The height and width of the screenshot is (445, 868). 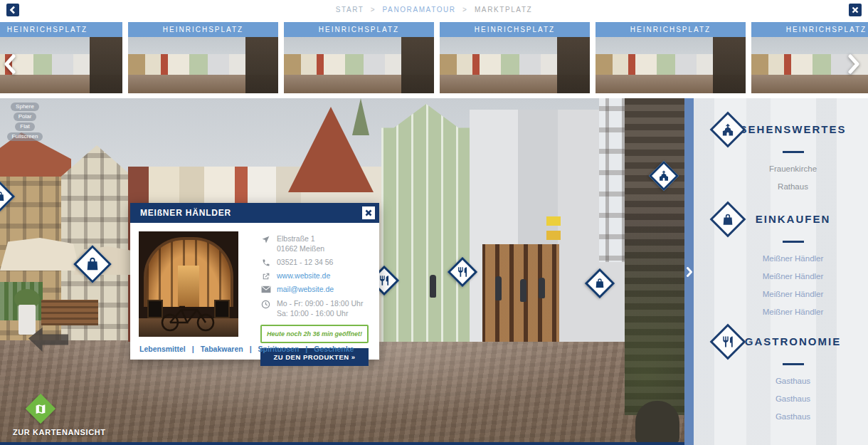 I want to click on popup-close-button, so click(x=369, y=213).